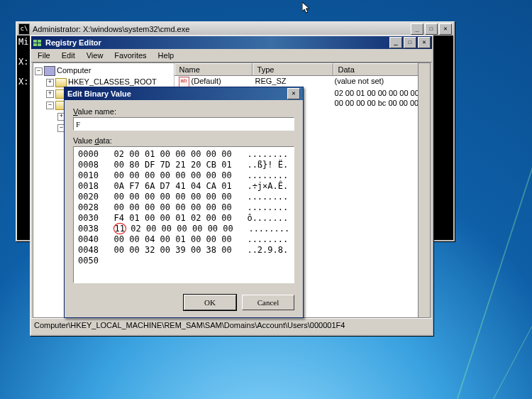  I want to click on status-bar: Computer\HKEY_LOCAL_MACHINE\REM_SAM\SAM\…, so click(231, 327).